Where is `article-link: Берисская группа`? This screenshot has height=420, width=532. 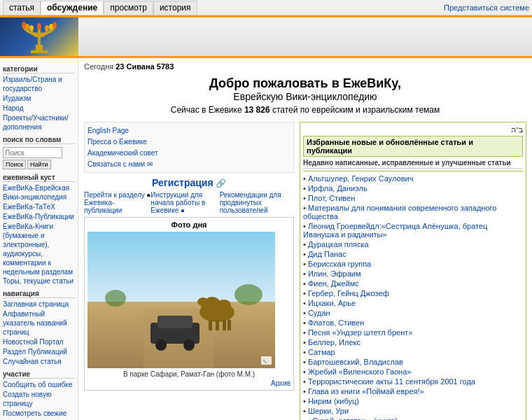 article-link: Берисская группа is located at coordinates (340, 264).